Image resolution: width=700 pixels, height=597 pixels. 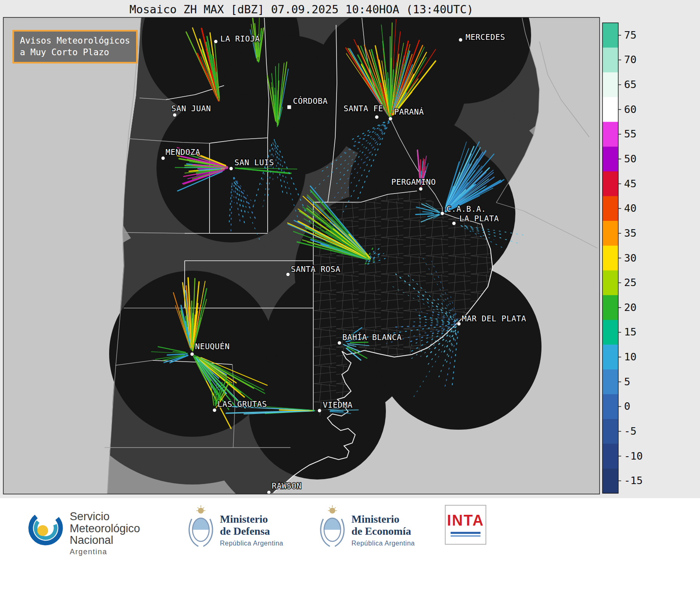 What do you see at coordinates (630, 184) in the screenshot?
I see `colorbar-tick-label: 45` at bounding box center [630, 184].